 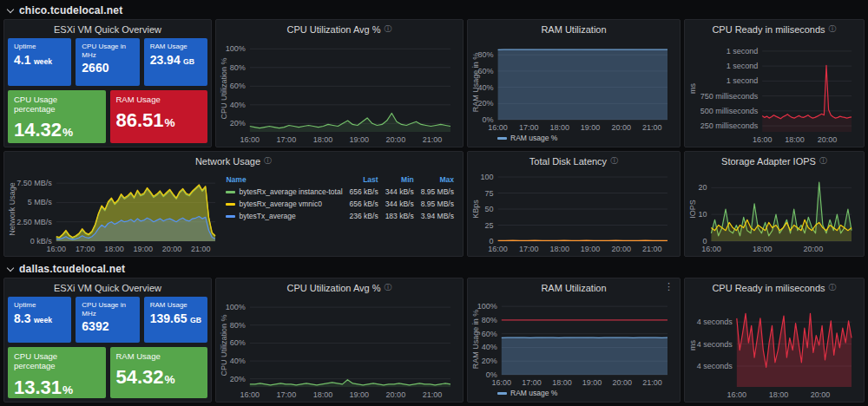 What do you see at coordinates (574, 161) in the screenshot?
I see `panel-header: Total Disk Latency ⓘ` at bounding box center [574, 161].